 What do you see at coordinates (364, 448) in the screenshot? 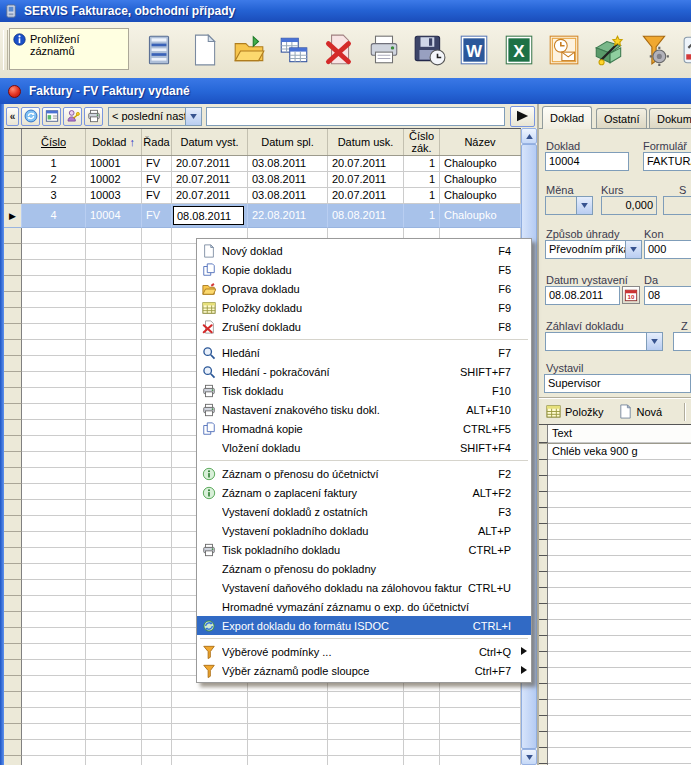
I see `context-menu-item: Vložení dokladuSHIFT+F4` at bounding box center [364, 448].